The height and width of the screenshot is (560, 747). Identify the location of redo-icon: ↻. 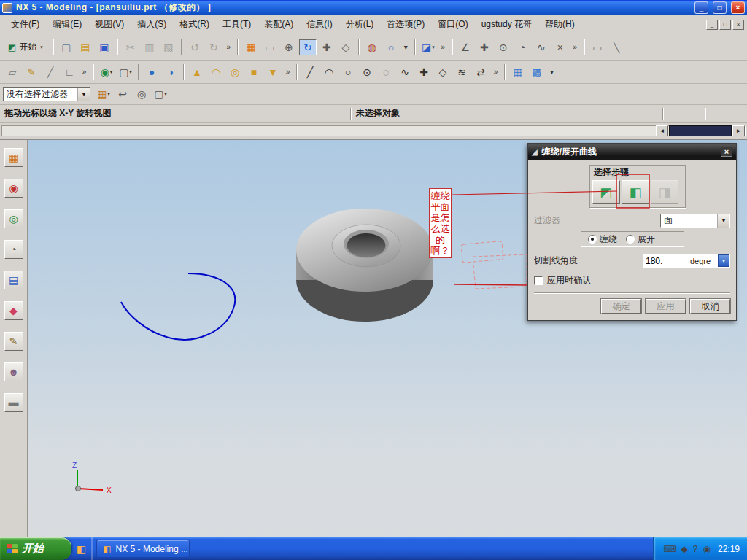
(214, 47).